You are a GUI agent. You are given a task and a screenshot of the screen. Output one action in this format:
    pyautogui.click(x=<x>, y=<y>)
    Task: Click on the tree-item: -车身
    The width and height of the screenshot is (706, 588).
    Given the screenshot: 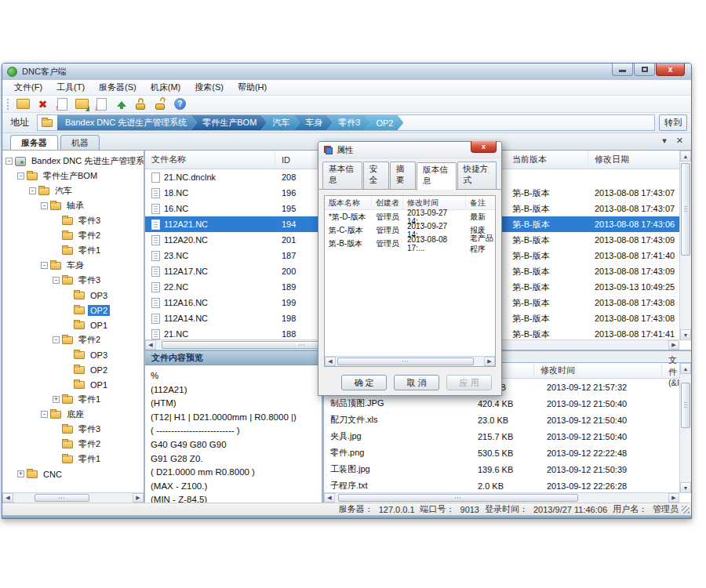 What is the action you would take?
    pyautogui.click(x=73, y=265)
    